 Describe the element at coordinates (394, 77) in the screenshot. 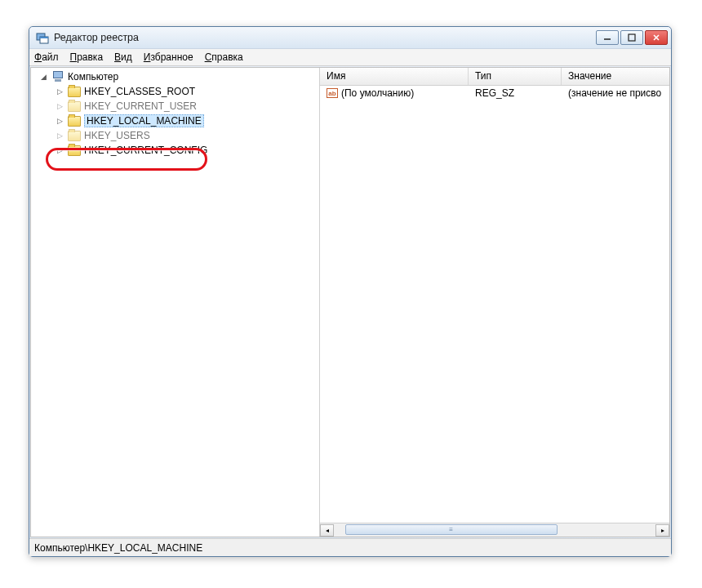

I see `column-name: Имя` at that location.